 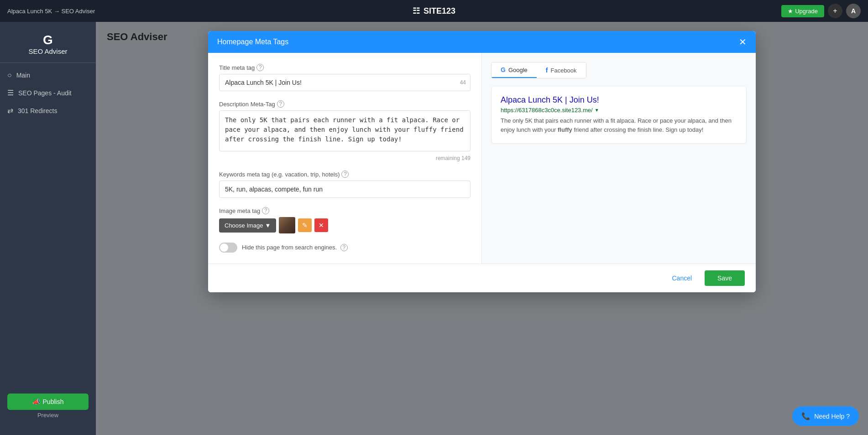 What do you see at coordinates (619, 115) in the screenshot?
I see `google-preview: Alpaca Lunch 5K | Join Us! https://63178…` at bounding box center [619, 115].